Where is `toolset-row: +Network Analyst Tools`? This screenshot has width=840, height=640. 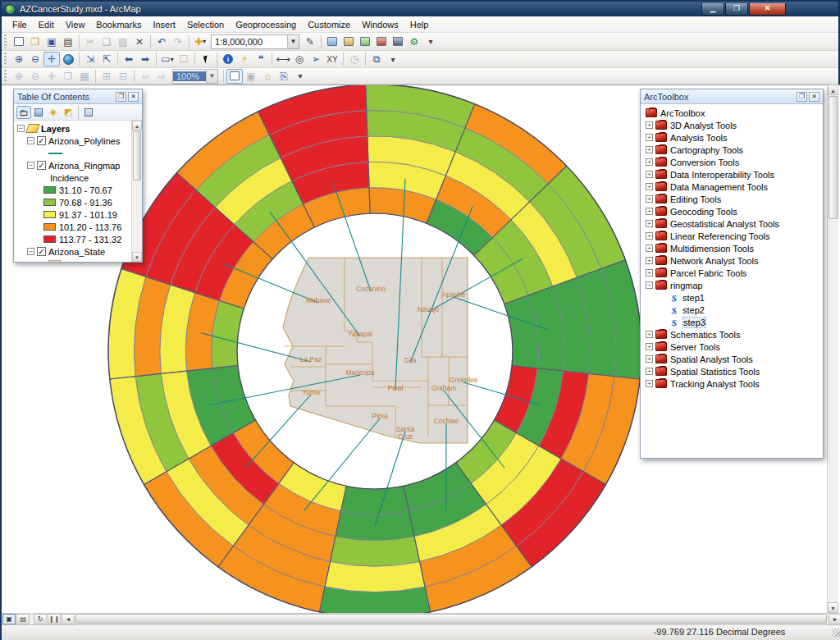 toolset-row: +Network Analyst Tools is located at coordinates (733, 261).